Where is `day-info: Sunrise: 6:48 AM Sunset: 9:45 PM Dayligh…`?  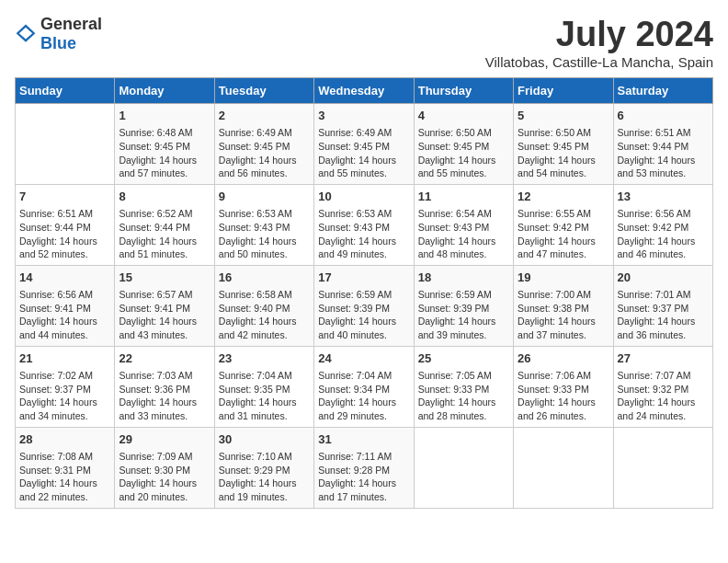
day-info: Sunrise: 6:48 AM Sunset: 9:45 PM Dayligh… is located at coordinates (164, 153).